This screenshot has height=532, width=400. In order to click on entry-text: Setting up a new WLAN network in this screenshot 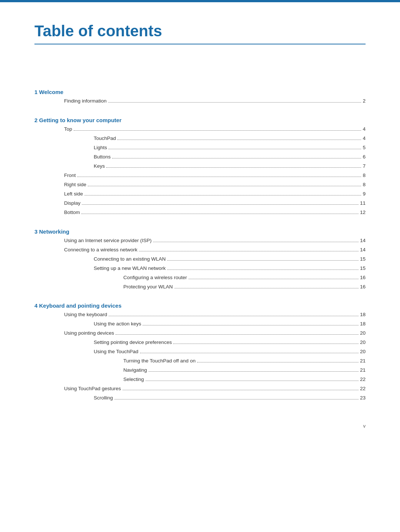, I will do `click(130, 269)`.